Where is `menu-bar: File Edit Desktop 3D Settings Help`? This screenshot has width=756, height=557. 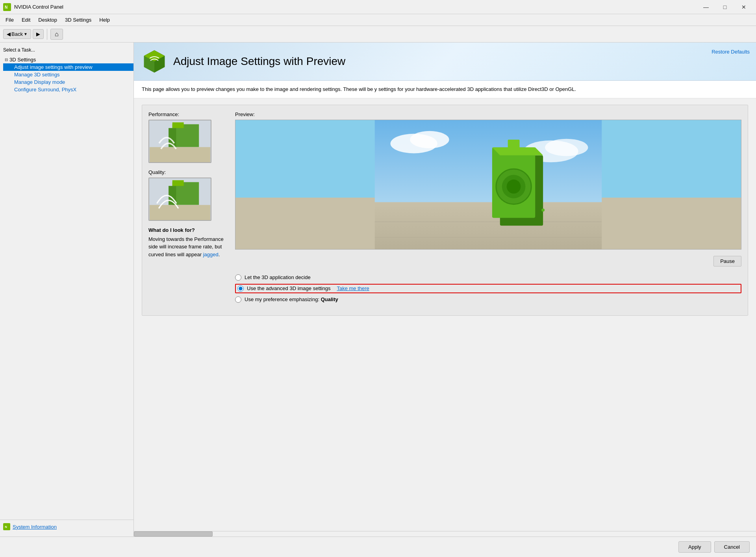
menu-bar: File Edit Desktop 3D Settings Help is located at coordinates (378, 20).